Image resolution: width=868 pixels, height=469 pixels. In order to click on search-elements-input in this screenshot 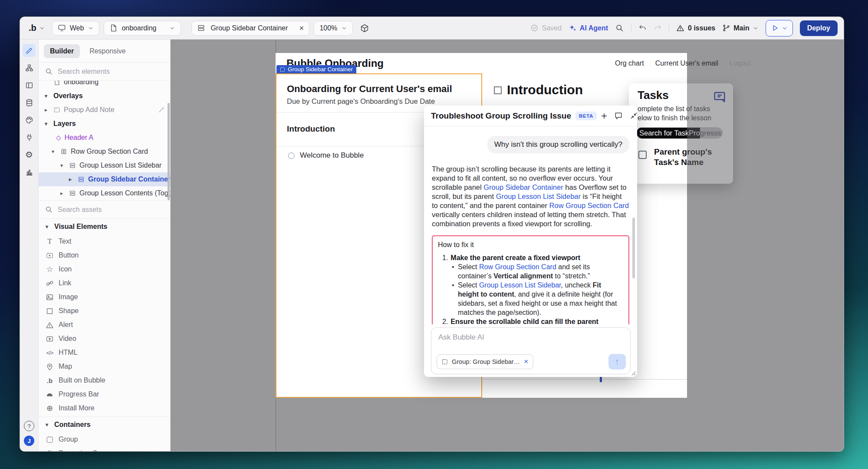, I will do `click(108, 72)`.